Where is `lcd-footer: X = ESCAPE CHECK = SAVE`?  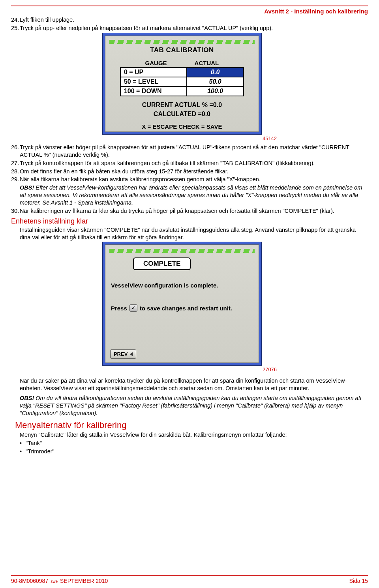
lcd-footer: X = ESCAPE CHECK = SAVE is located at coordinates (182, 126).